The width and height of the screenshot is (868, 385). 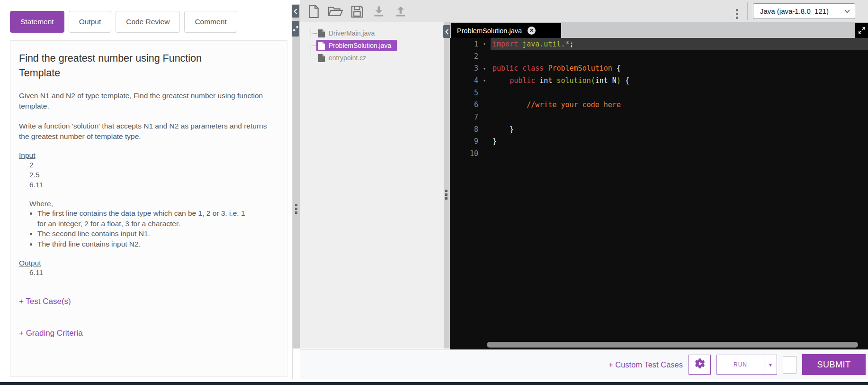 I want to click on code-line: 7, so click(x=659, y=117).